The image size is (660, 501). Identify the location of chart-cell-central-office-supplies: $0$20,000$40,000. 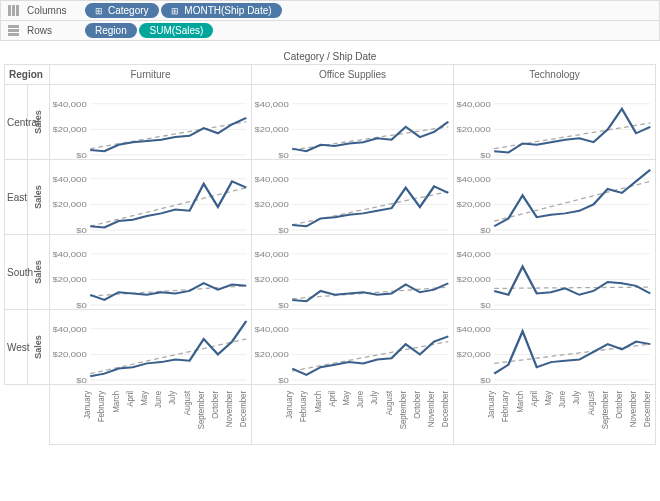
(353, 122).